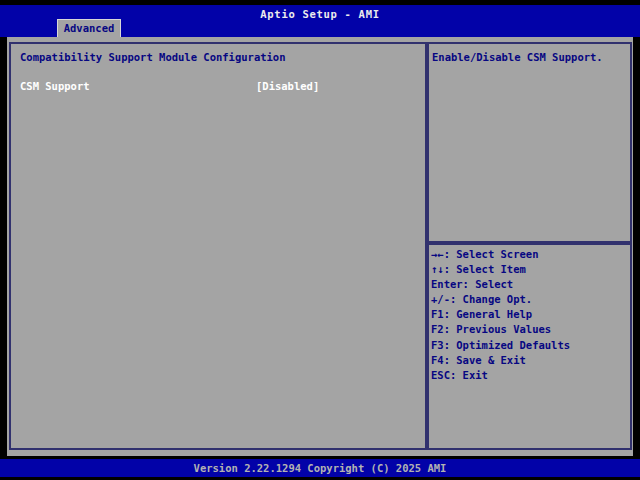 Image resolution: width=640 pixels, height=480 pixels. What do you see at coordinates (500, 284) in the screenshot?
I see `legend-enter-select: Enter: Select` at bounding box center [500, 284].